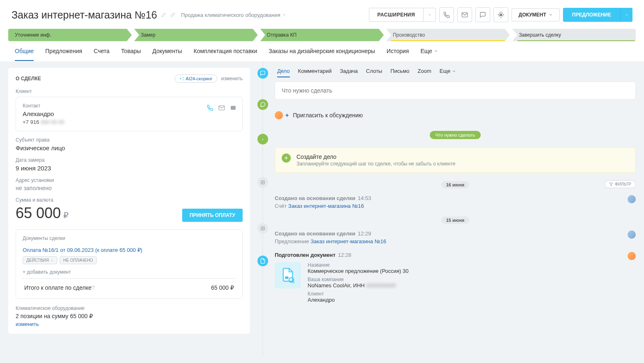 The height and width of the screenshot is (363, 644). What do you see at coordinates (263, 139) in the screenshot?
I see `info-node-icon` at bounding box center [263, 139].